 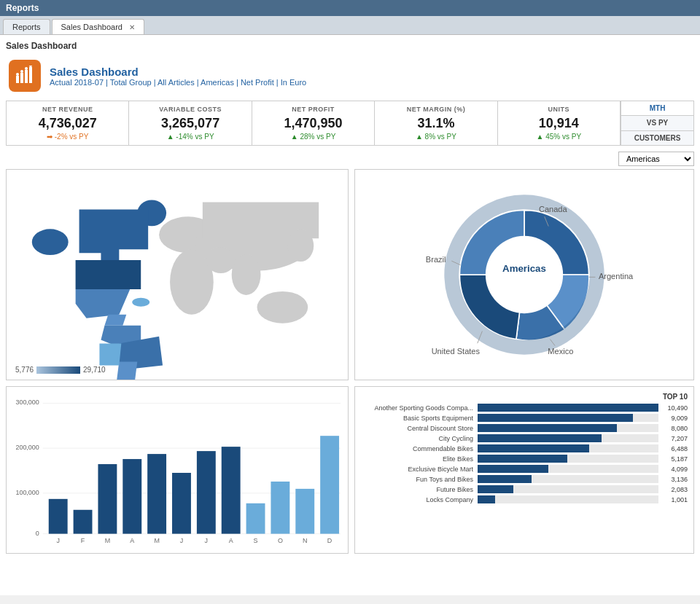 What do you see at coordinates (27, 493) in the screenshot?
I see `svg-text: 100,000` at bounding box center [27, 493].